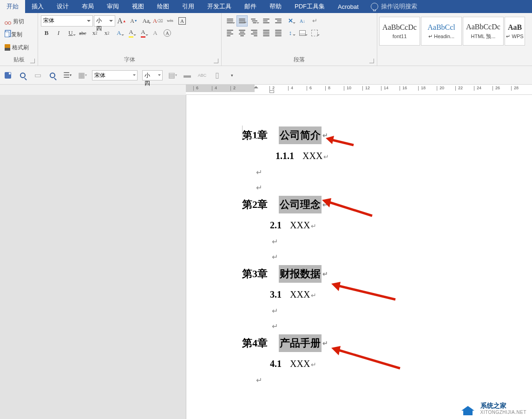  Describe the element at coordinates (143, 33) in the screenshot. I see `font-color-button: A` at that location.